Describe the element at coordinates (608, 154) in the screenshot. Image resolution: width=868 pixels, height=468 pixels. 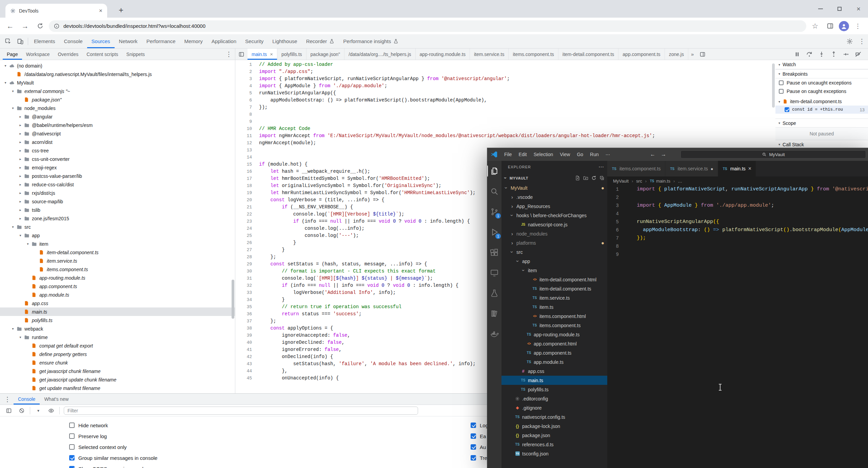
I see `menu-item: ⋯` at that location.